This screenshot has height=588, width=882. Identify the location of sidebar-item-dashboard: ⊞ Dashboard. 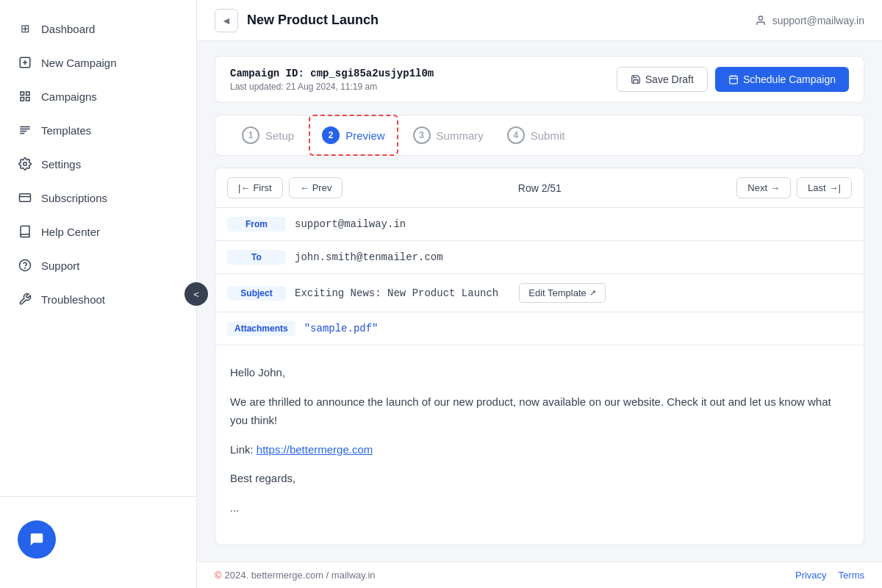
(98, 29).